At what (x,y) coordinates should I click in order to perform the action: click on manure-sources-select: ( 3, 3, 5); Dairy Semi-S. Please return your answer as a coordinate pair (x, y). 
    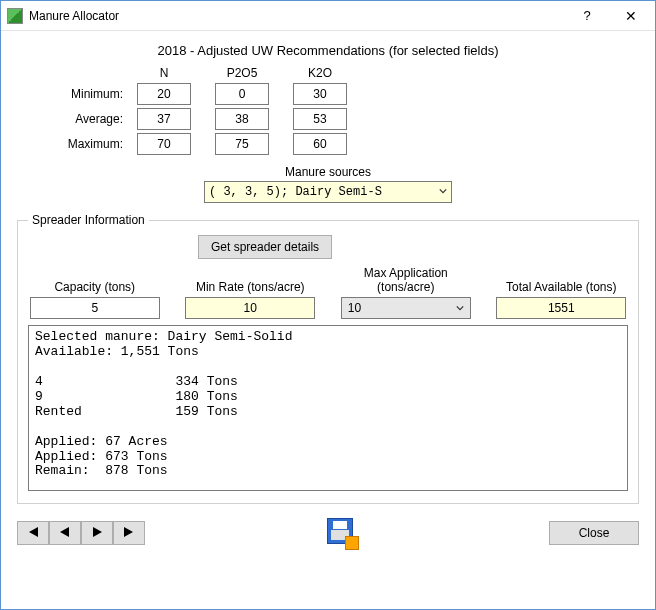
    Looking at the image, I should click on (328, 192).